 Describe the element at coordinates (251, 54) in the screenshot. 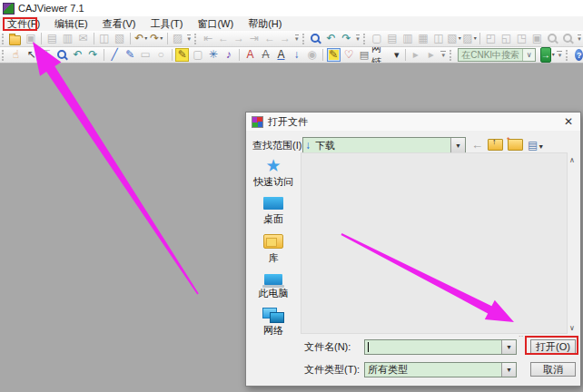

I see `highlight-text-icon: A` at that location.